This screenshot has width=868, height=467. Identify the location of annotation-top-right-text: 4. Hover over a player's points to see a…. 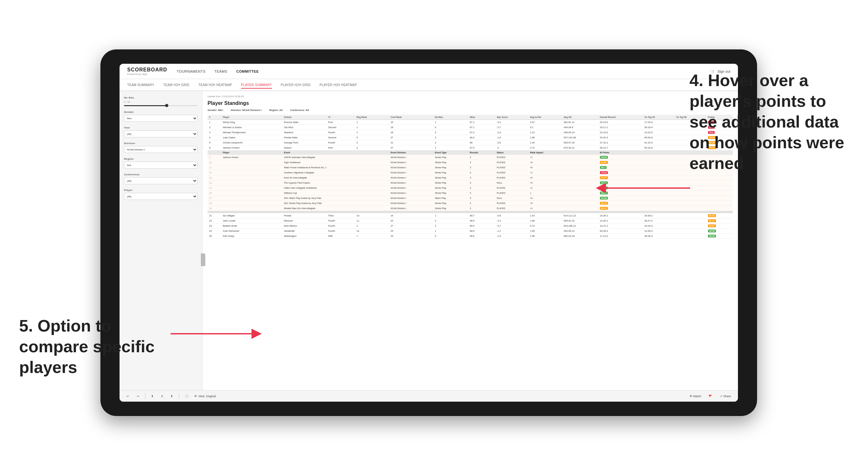
(767, 122).